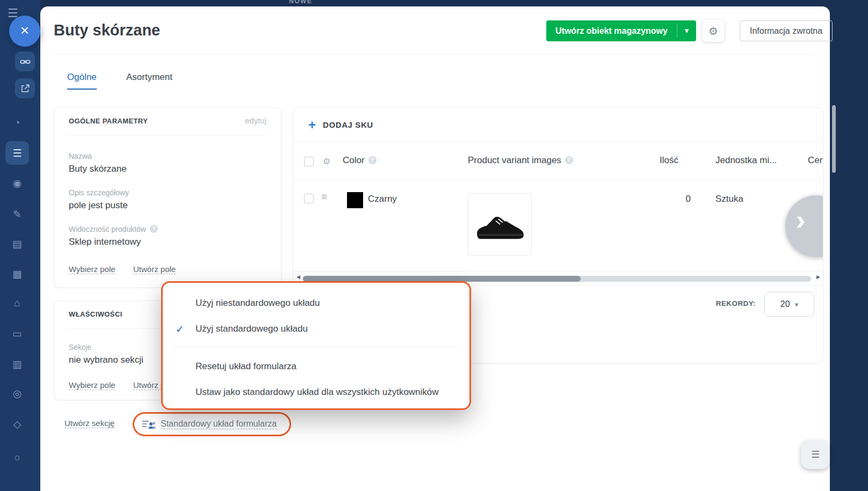 The width and height of the screenshot is (868, 491). I want to click on column-unit: Jednostka mi..., so click(746, 160).